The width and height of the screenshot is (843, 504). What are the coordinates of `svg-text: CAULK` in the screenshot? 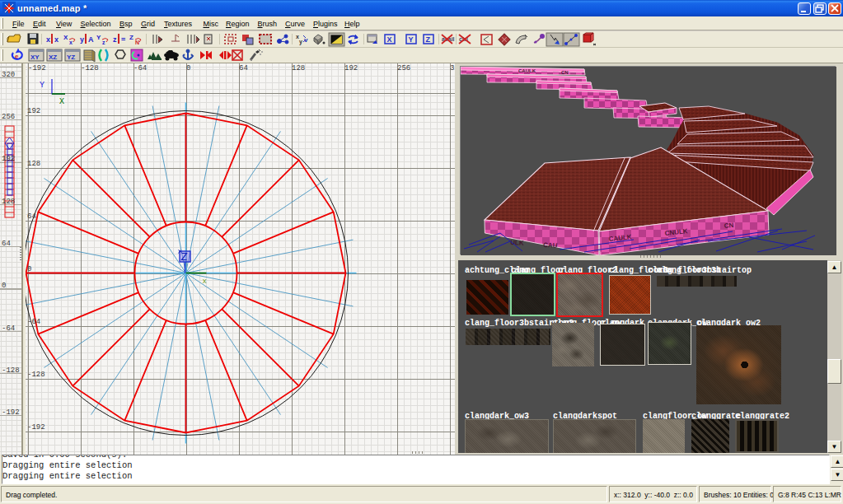 It's located at (527, 71).